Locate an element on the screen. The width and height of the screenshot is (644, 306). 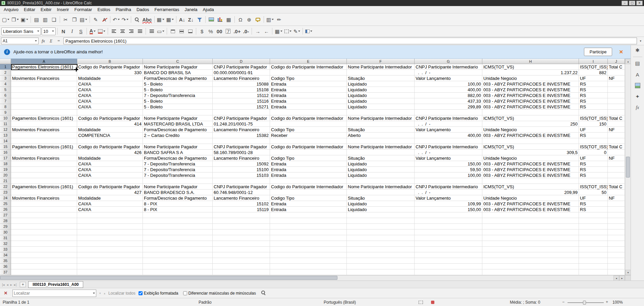
borders-dropdown-icon is located at coordinates (281, 31).